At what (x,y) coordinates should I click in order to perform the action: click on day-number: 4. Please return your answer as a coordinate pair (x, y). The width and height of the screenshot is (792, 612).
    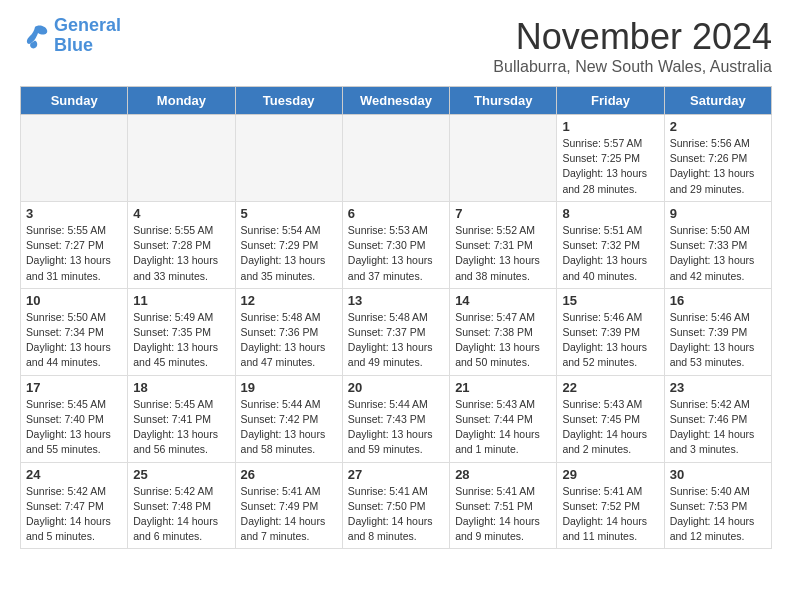
    Looking at the image, I should click on (181, 214).